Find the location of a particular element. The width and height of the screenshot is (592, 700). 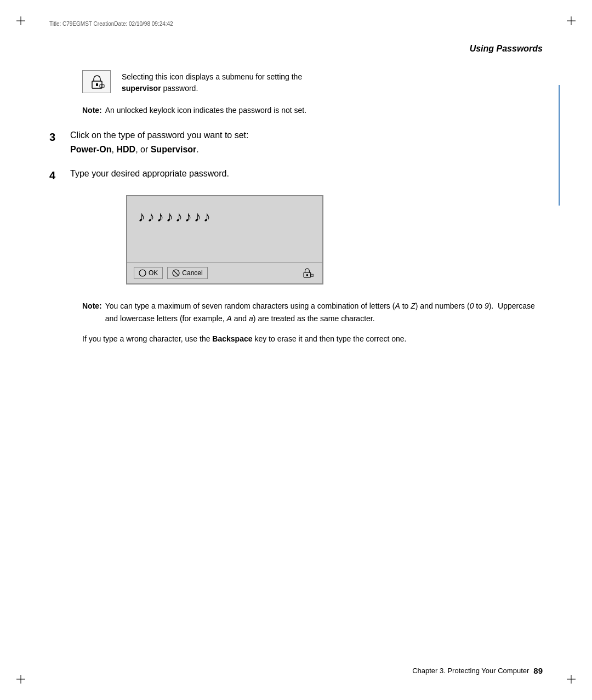

dialog-inner: ♪♪♪♪♪♪♪♪ is located at coordinates (225, 229).